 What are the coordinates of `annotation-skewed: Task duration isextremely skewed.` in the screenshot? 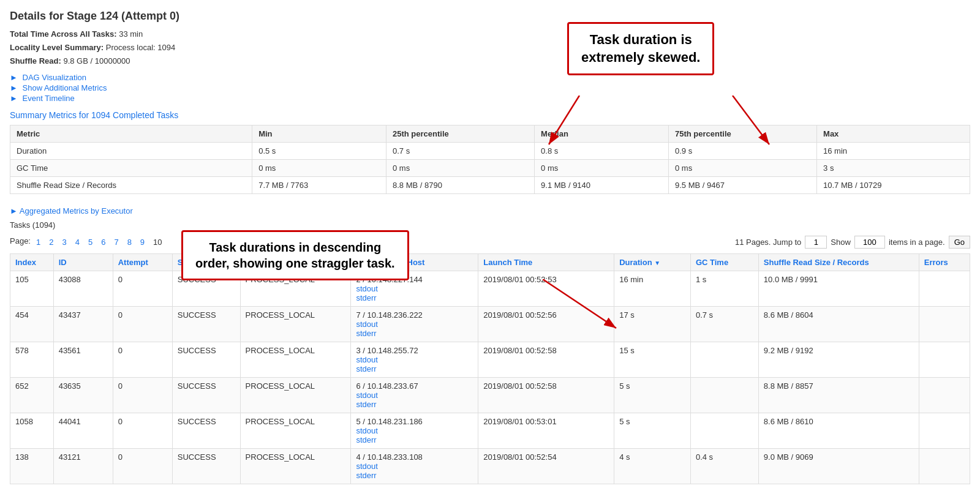 It's located at (641, 49).